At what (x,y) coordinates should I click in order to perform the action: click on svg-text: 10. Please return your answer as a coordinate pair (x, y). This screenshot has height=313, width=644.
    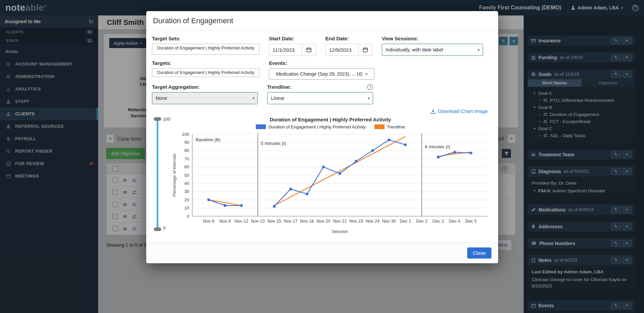
    Looking at the image, I should click on (187, 208).